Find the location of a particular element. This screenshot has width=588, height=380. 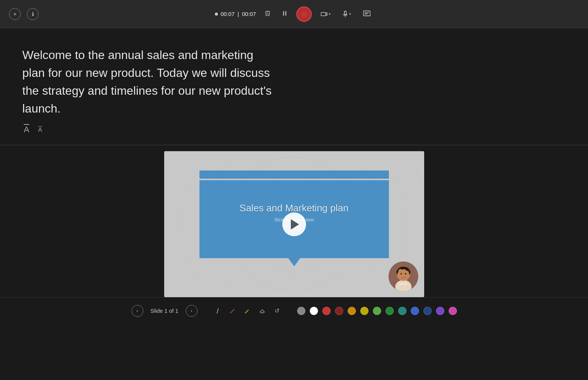

color-light-green is located at coordinates (377, 311).